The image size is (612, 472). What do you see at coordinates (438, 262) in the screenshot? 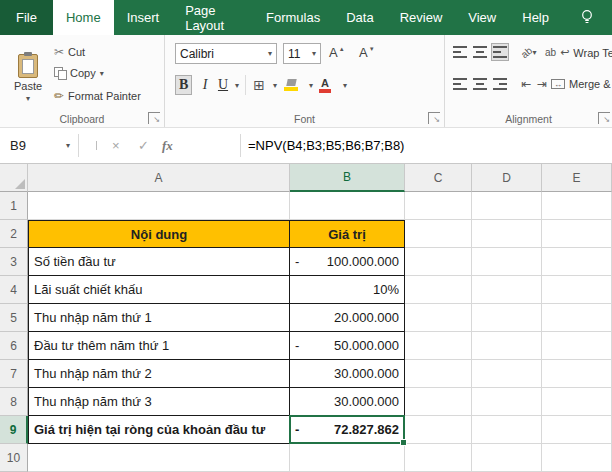
I see `cell-C3` at bounding box center [438, 262].